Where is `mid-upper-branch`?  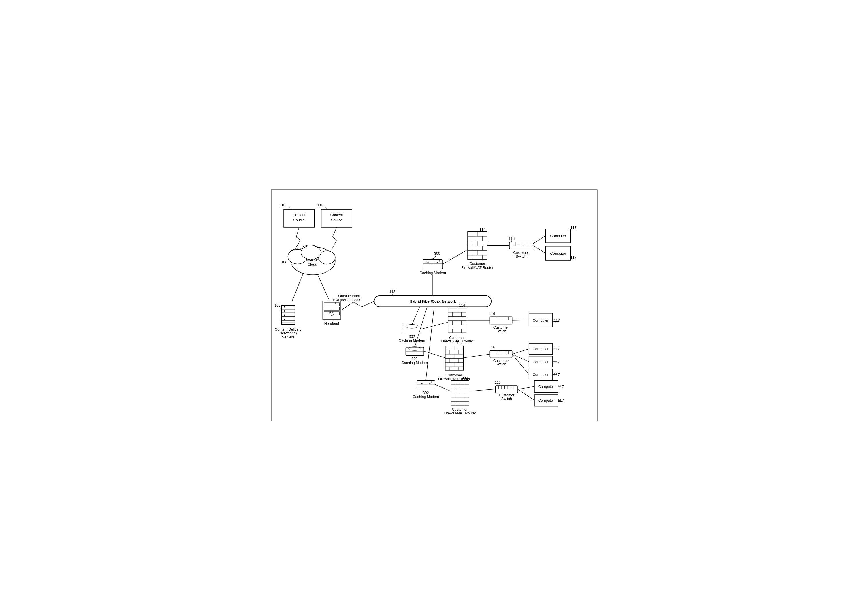 mid-upper-branch is located at coordinates (415, 316).